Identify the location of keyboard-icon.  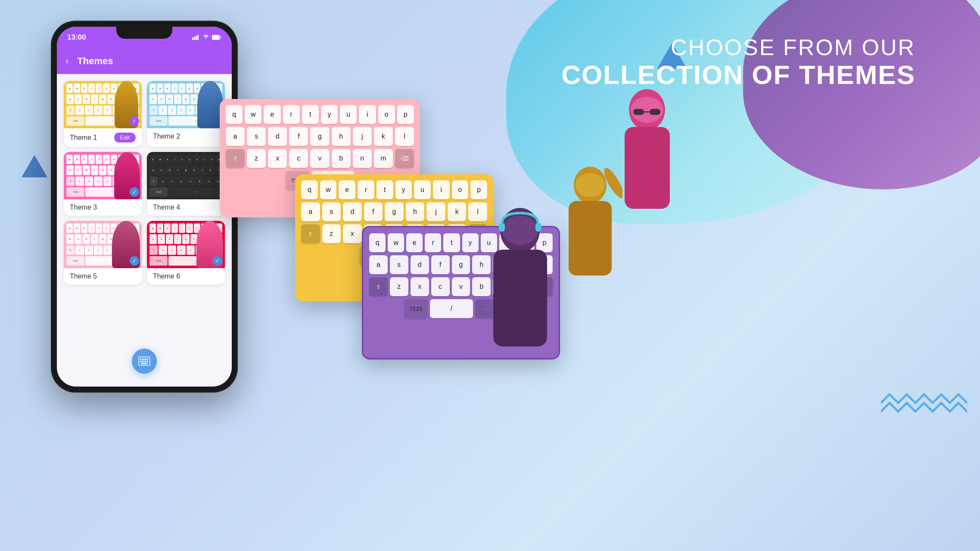
(144, 361).